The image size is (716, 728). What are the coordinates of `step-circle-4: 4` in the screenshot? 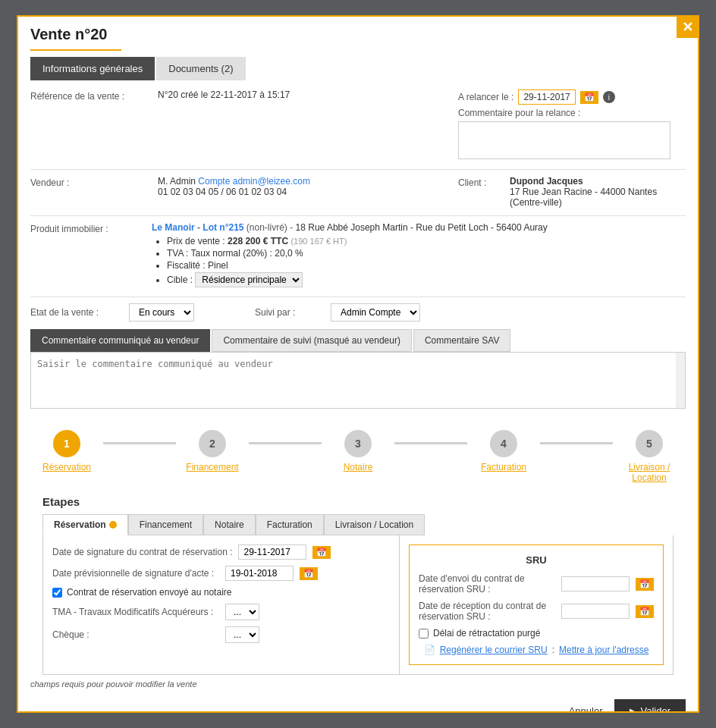 It's located at (504, 444).